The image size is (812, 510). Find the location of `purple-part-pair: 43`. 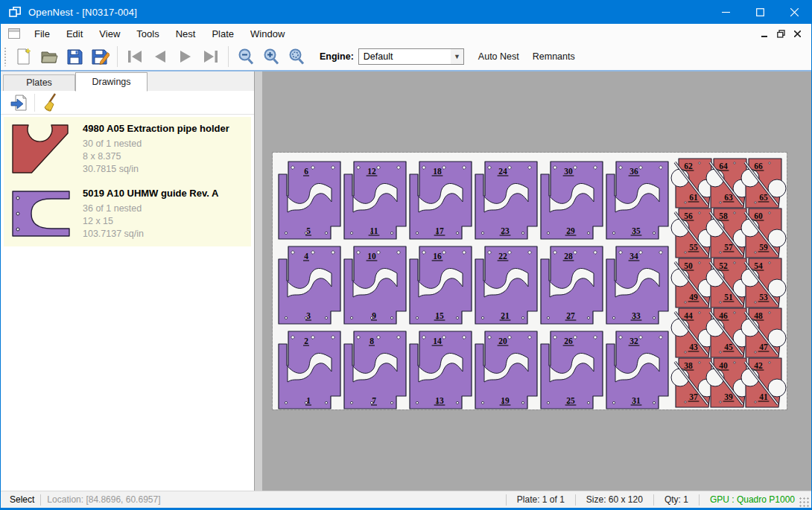

purple-part-pair: 43 is located at coordinates (310, 285).